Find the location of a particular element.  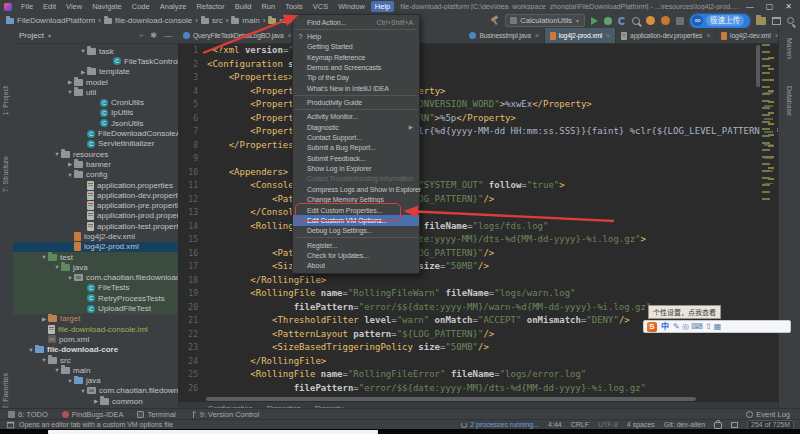

tree-item-common: ▶common is located at coordinates (96, 401).